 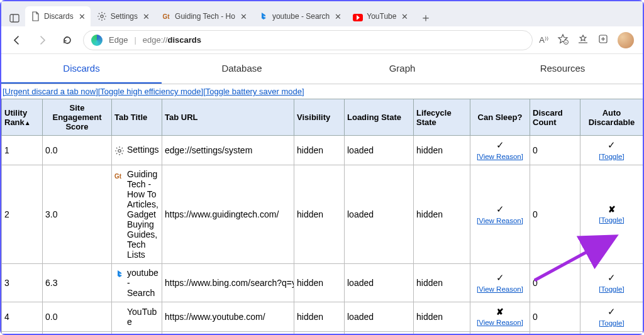 What do you see at coordinates (50, 92) in the screenshot?
I see `urgent-discard-link: [Urgent discard a tab now]` at bounding box center [50, 92].